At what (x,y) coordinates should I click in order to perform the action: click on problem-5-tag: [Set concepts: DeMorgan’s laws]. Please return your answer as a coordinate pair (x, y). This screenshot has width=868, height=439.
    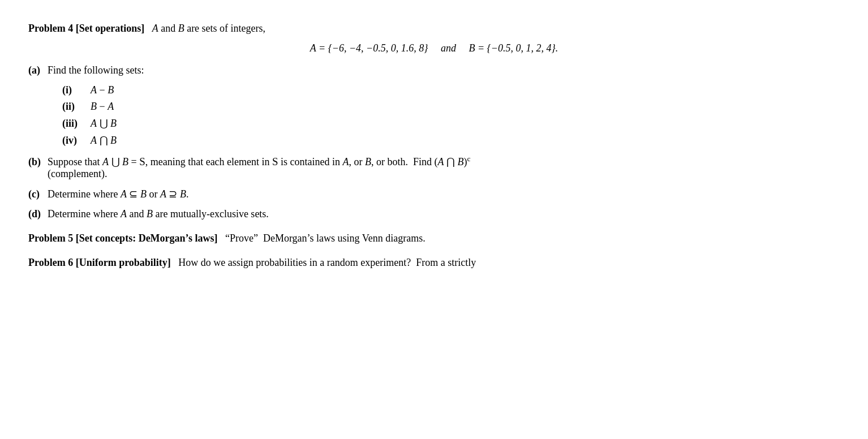
    Looking at the image, I should click on (147, 238).